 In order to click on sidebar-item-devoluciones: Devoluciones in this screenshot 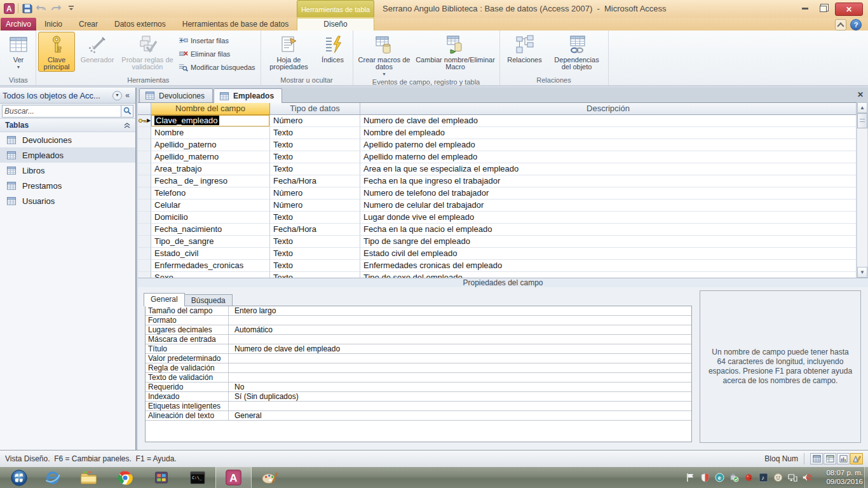, I will do `click(67, 140)`.